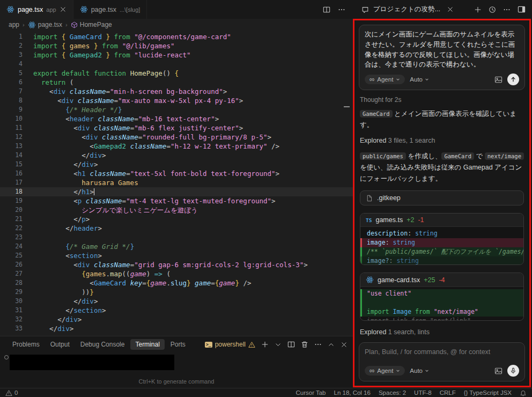  Describe the element at coordinates (176, 55) in the screenshot. I see `code-line-3: 3import { Gamepad2 } from "lucide-react"` at that location.